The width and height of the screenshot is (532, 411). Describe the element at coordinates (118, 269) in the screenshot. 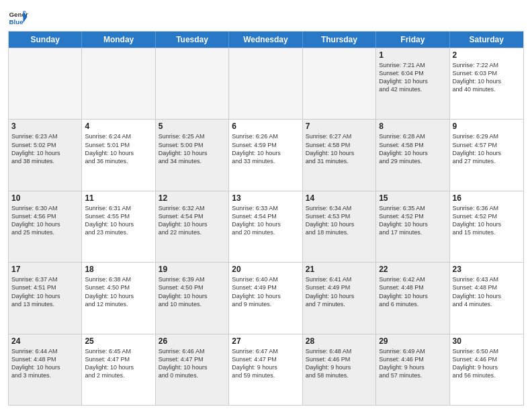

I see `day-number: 18` at that location.